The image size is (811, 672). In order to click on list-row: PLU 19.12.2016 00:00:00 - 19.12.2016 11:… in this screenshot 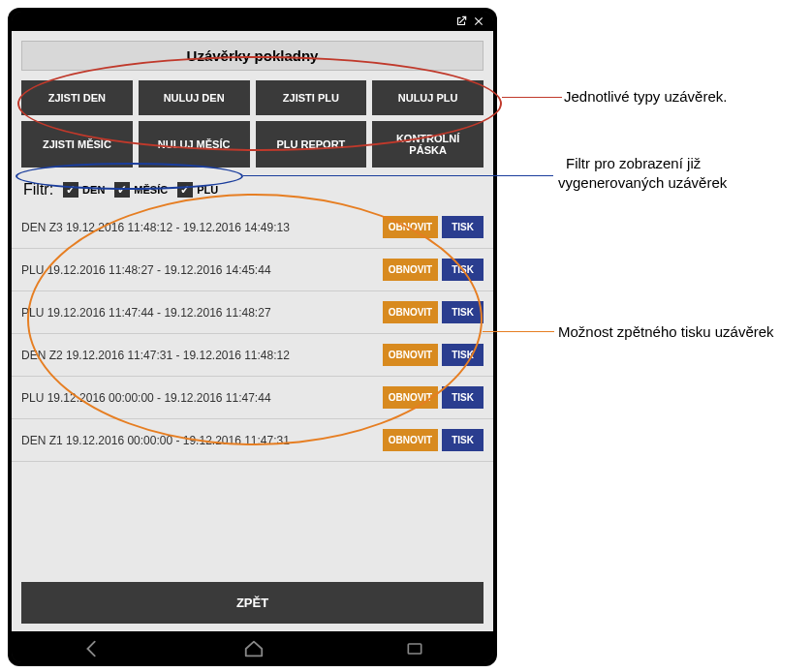, I will do `click(252, 398)`.